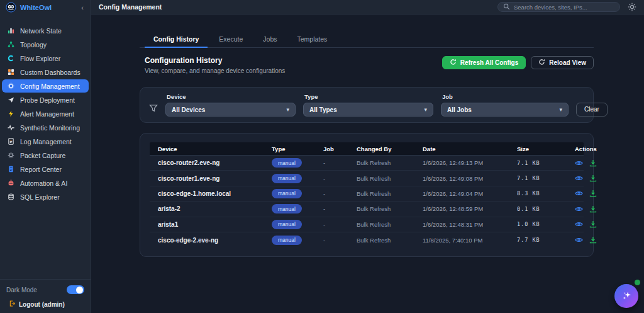  Describe the element at coordinates (41, 169) in the screenshot. I see `sidebar-item-label: Report Center` at that location.